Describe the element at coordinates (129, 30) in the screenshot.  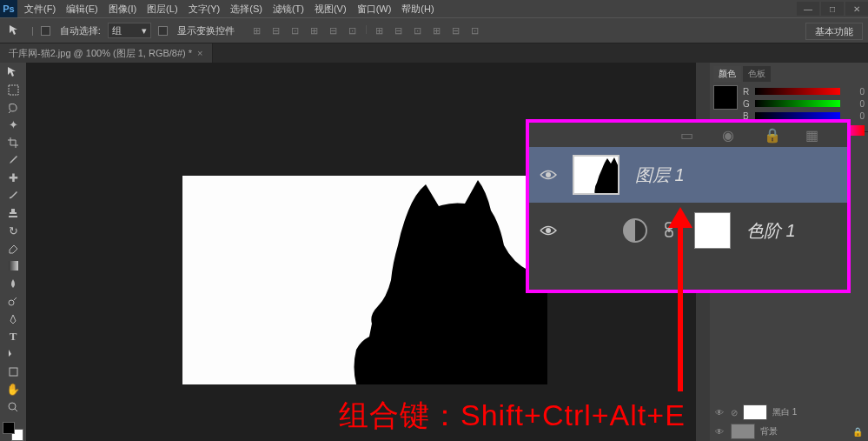
I see `auto-select-dropdown: 组▾` at that location.